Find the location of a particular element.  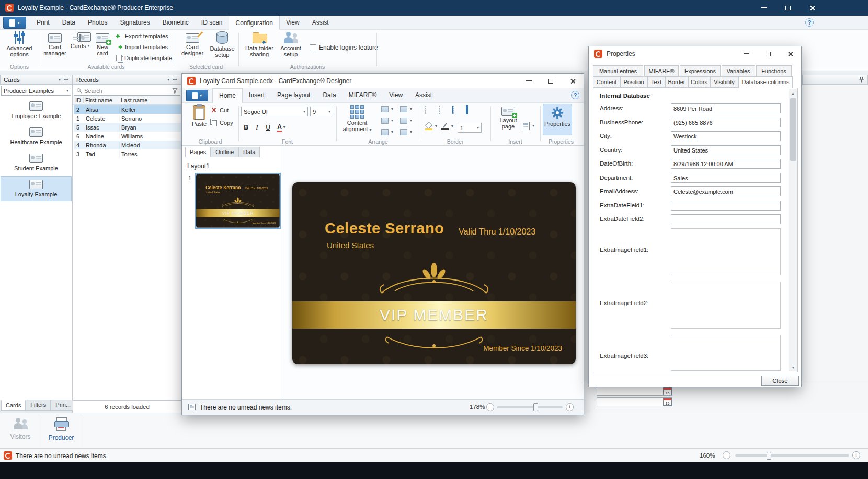

zoom-slider-thumb is located at coordinates (769, 455).